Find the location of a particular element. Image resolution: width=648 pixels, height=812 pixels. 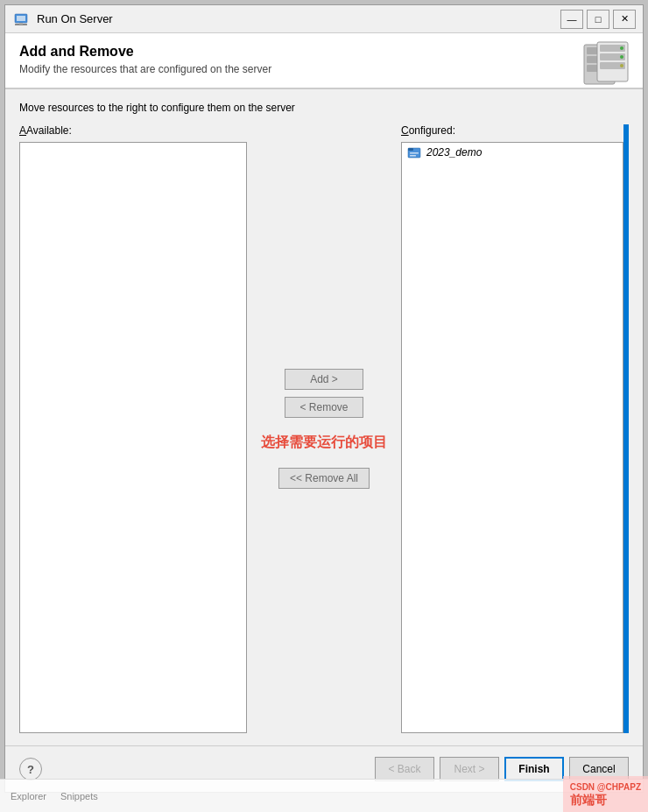

add-button: Add > is located at coordinates (324, 379).